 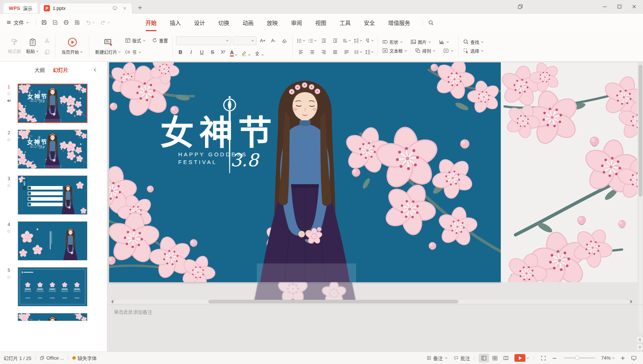 I want to click on scroll-left-arrow, so click(x=111, y=302).